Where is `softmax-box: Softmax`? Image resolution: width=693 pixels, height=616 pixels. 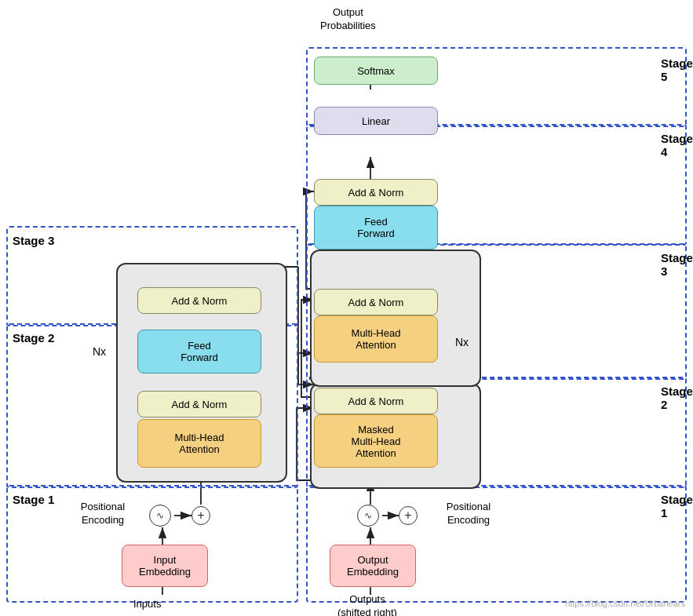 softmax-box: Softmax is located at coordinates (376, 71).